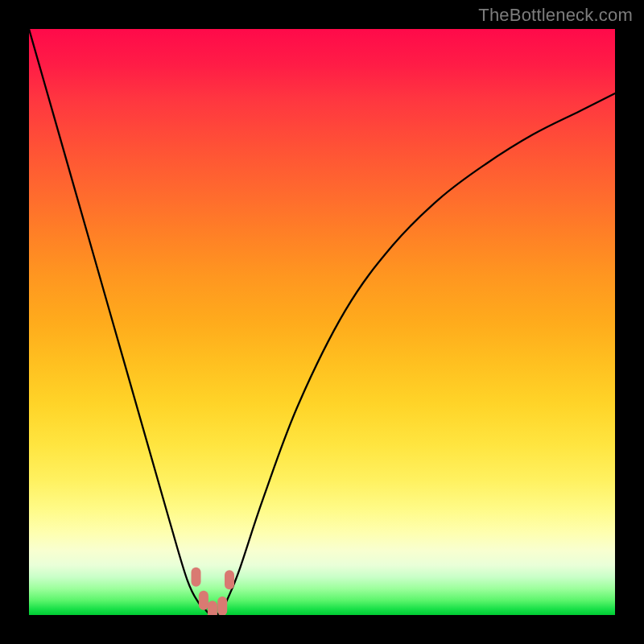  Describe the element at coordinates (213, 591) in the screenshot. I see `marker-group` at that location.